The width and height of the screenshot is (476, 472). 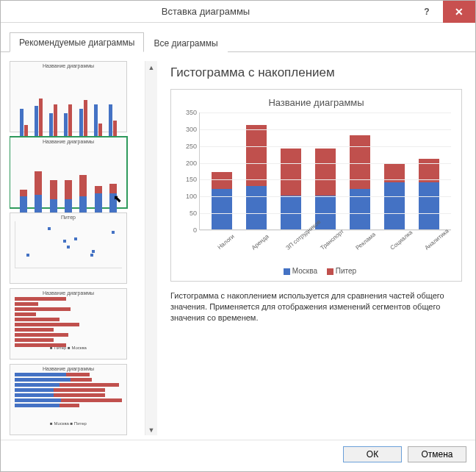 I want to click on cancel-button: Отмена, so click(x=437, y=454).